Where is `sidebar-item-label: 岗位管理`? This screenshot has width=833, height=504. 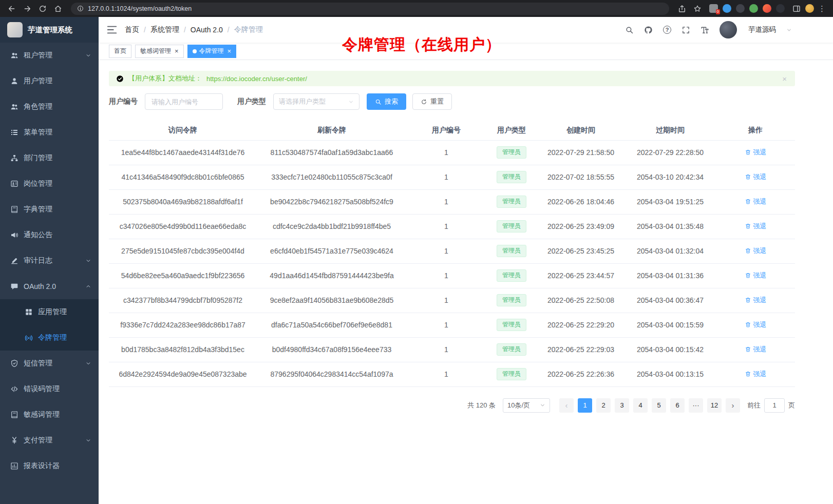
sidebar-item-label: 岗位管理 is located at coordinates (38, 184).